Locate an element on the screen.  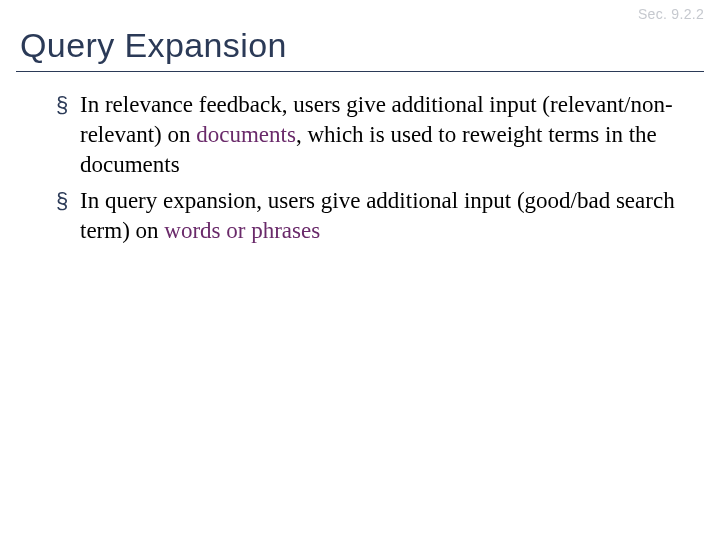
bullet-accent: words or phrases is located at coordinates (242, 230).